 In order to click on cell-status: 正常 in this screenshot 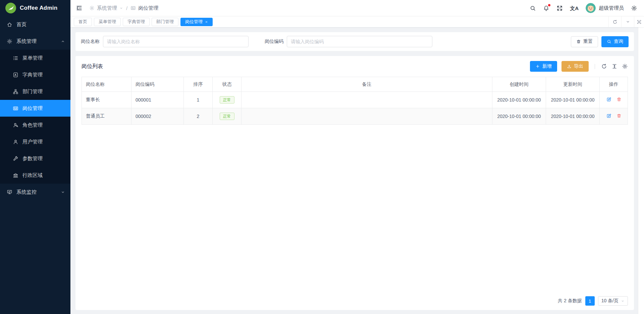, I will do `click(227, 117)`.